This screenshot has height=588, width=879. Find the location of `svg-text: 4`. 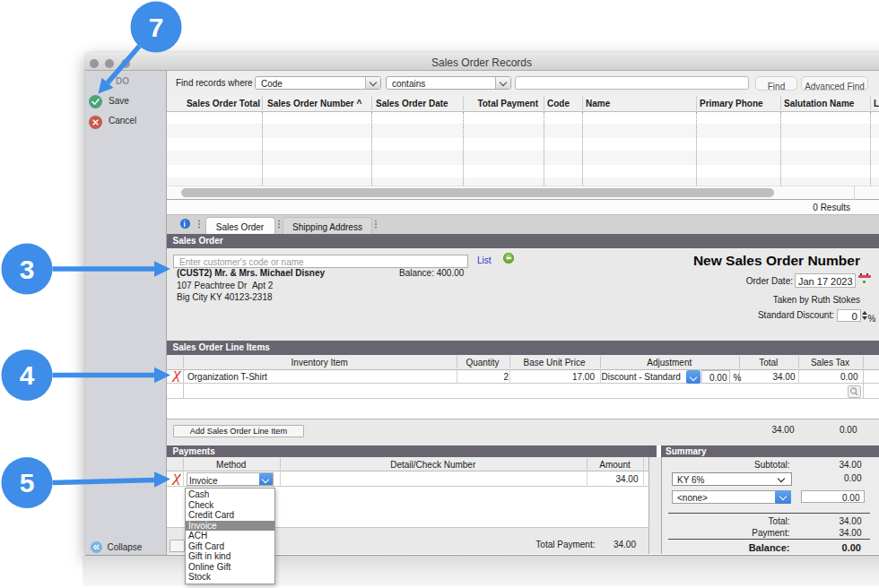

svg-text: 4 is located at coordinates (27, 375).